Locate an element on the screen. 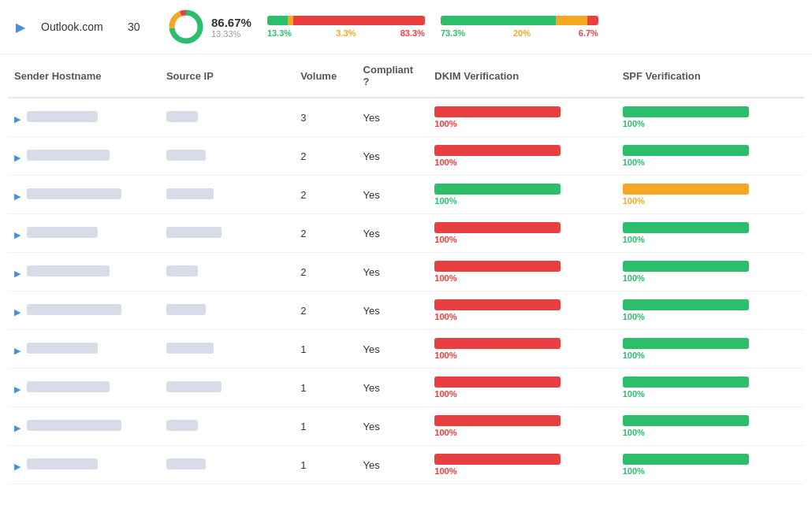  col-header-sender: Sender Hostname is located at coordinates (84, 76).